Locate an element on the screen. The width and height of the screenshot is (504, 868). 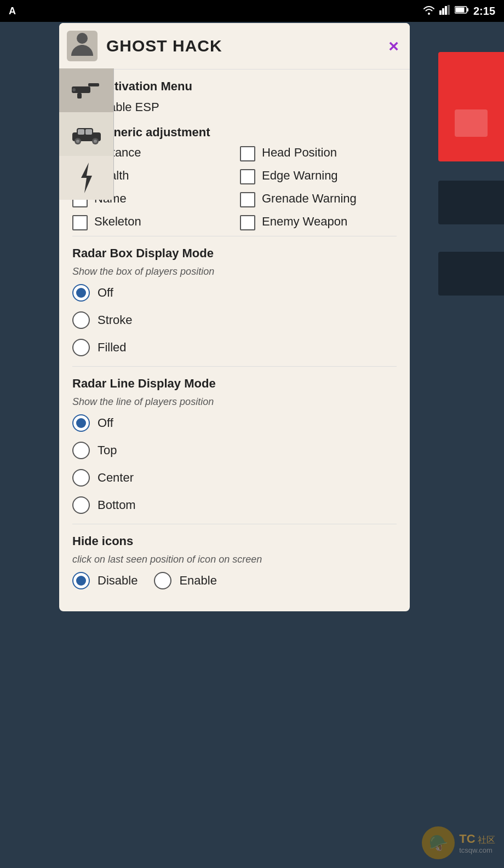
radar-box-off-label: Off is located at coordinates (105, 293).